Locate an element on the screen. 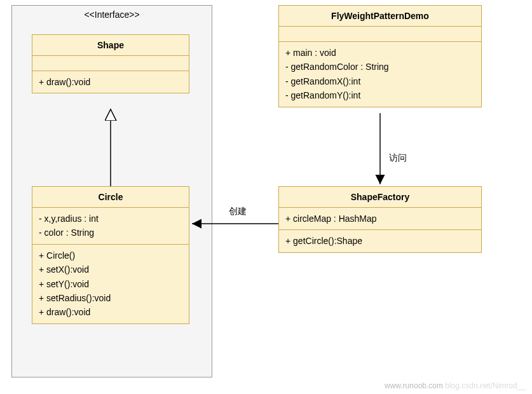  class-circle-title: Circle is located at coordinates (111, 197).